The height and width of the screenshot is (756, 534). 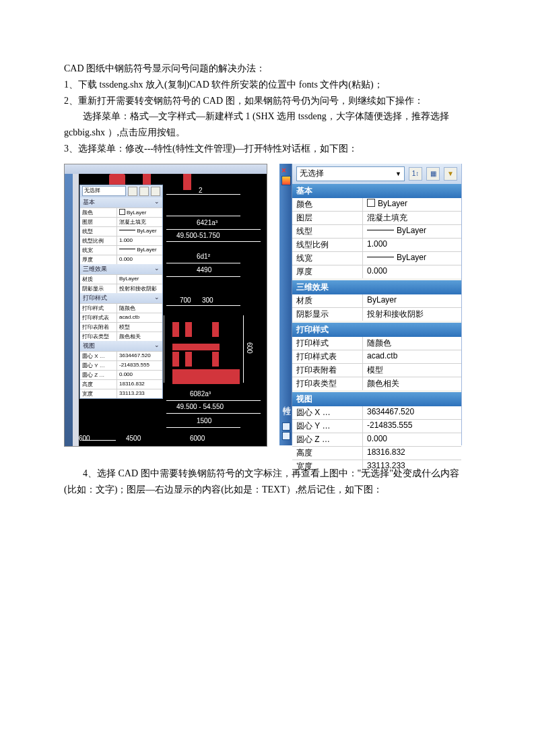 I want to click on mini-section-header: 三维效果⌄, so click(x=121, y=270).